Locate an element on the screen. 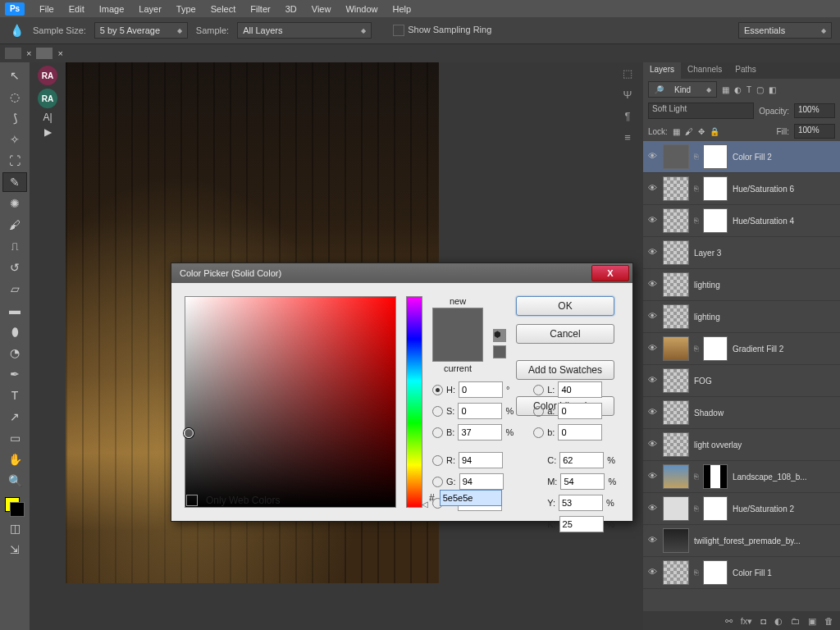  sample-size-dropdown: 5 by 5 Average◆ is located at coordinates (141, 30).